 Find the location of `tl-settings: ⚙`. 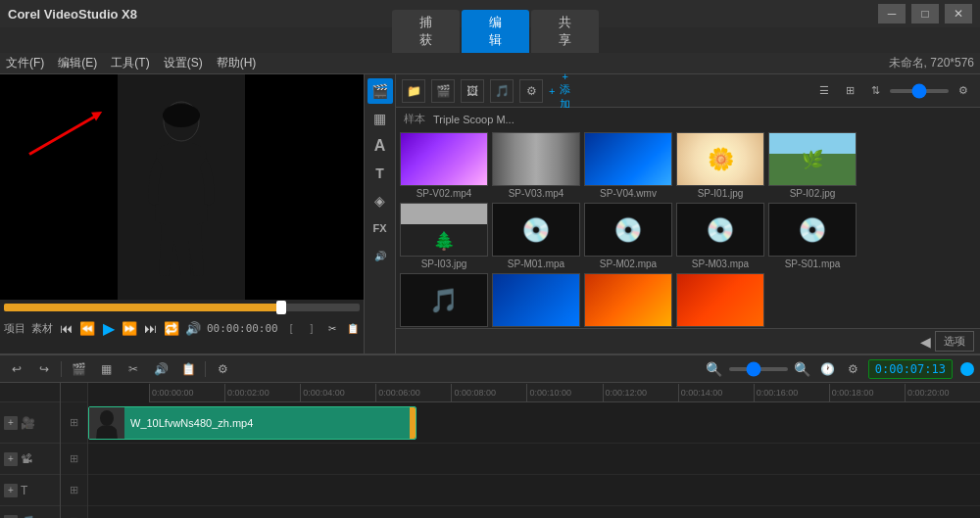

tl-settings: ⚙ is located at coordinates (222, 369).